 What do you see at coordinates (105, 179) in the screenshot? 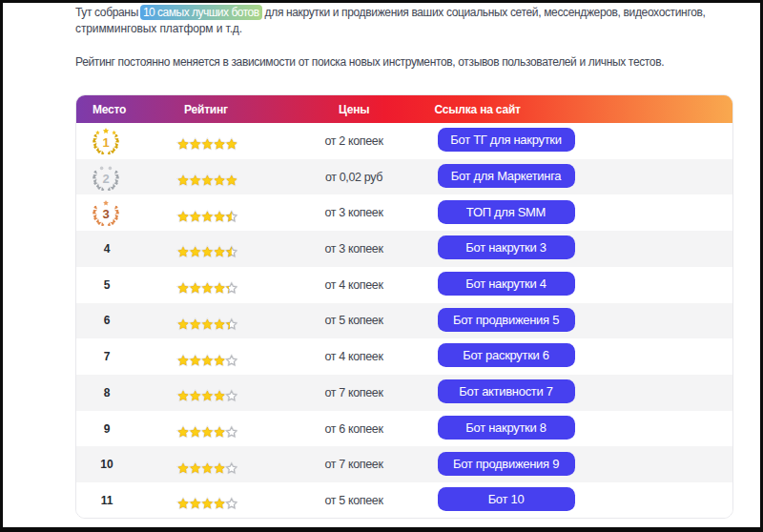
I see `svg-text: 2` at bounding box center [105, 179].